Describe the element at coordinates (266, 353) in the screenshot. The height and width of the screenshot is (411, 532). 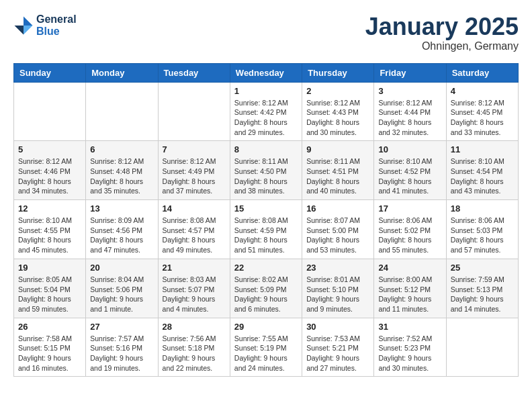
I see `day-info: Sunrise: 7:55 AM Sunset: 5:19 PM Dayligh…` at that location.